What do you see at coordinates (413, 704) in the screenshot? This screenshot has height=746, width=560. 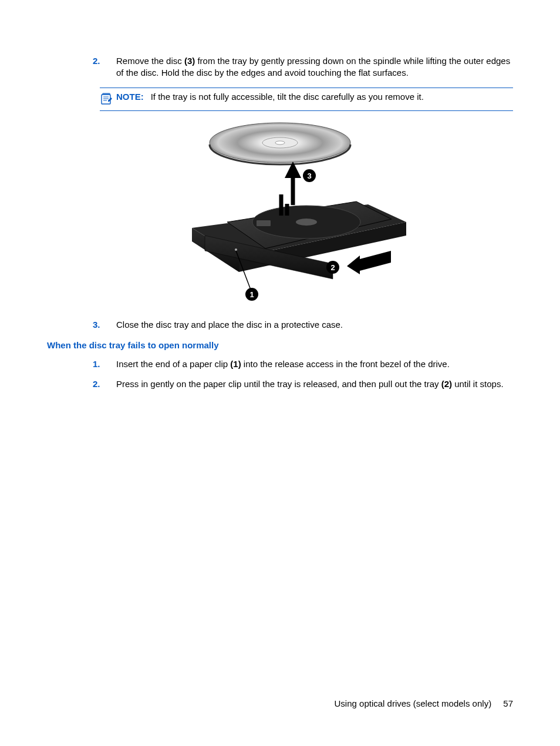 I see `footer-section: Using optical drives (select models only…` at bounding box center [413, 704].